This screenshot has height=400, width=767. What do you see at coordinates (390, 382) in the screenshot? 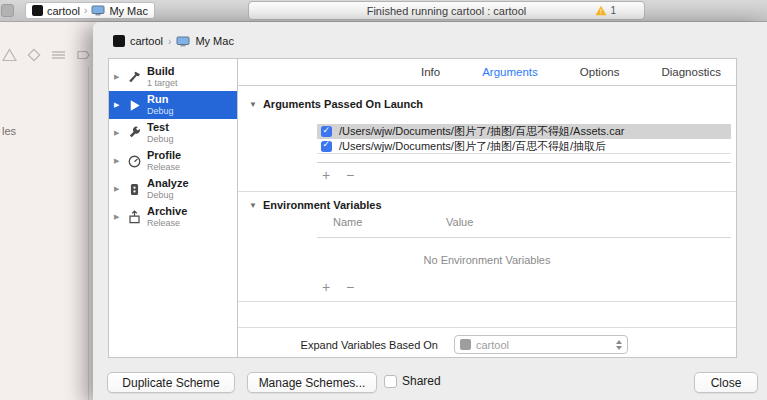
I see `shared-checkbox` at bounding box center [390, 382].